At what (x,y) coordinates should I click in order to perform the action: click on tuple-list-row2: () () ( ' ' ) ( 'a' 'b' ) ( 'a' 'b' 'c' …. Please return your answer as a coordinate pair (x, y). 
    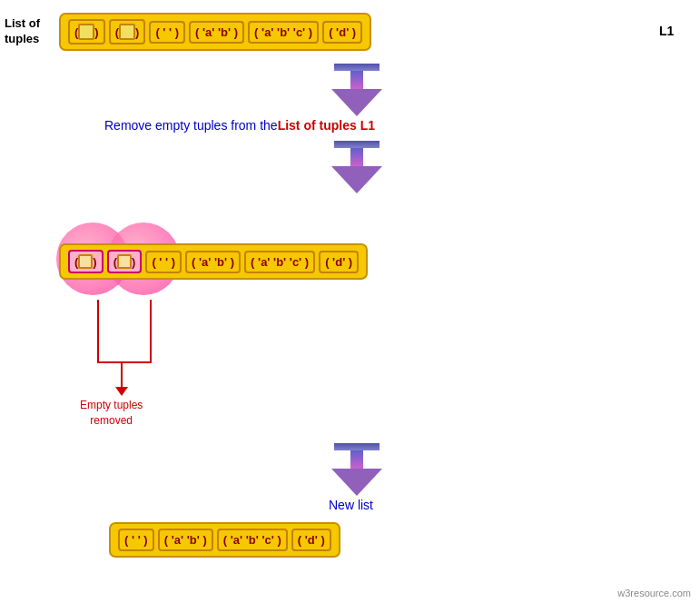
    Looking at the image, I should click on (213, 262).